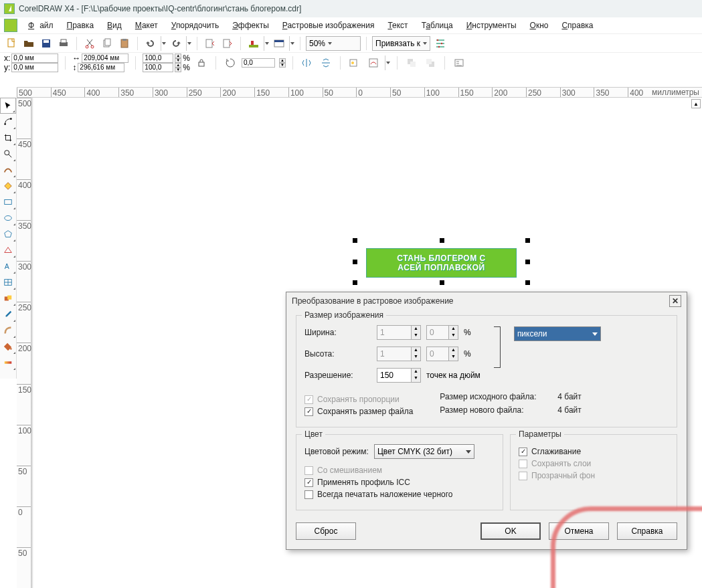 This screenshot has height=588, width=702. What do you see at coordinates (101, 68) in the screenshot?
I see `height-input: 296,616 мм` at bounding box center [101, 68].